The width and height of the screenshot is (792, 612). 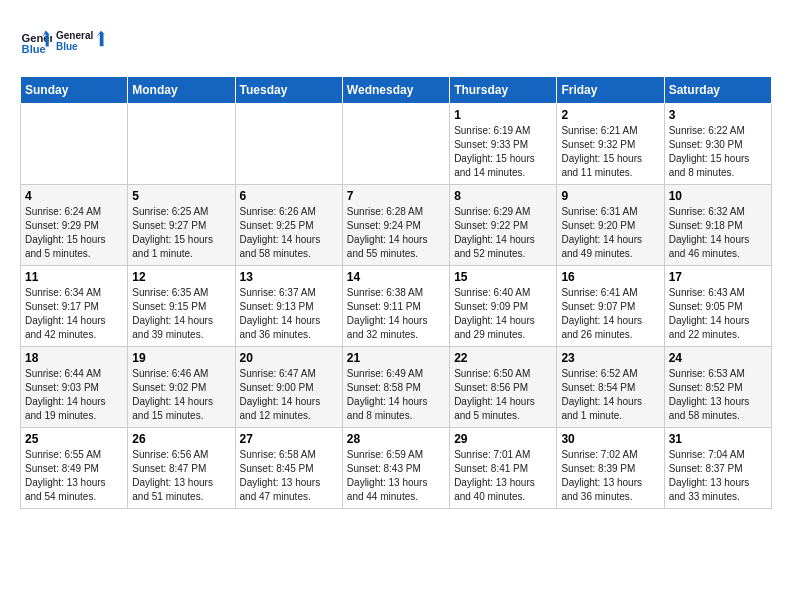 What do you see at coordinates (610, 439) in the screenshot?
I see `day-number: 30` at bounding box center [610, 439].